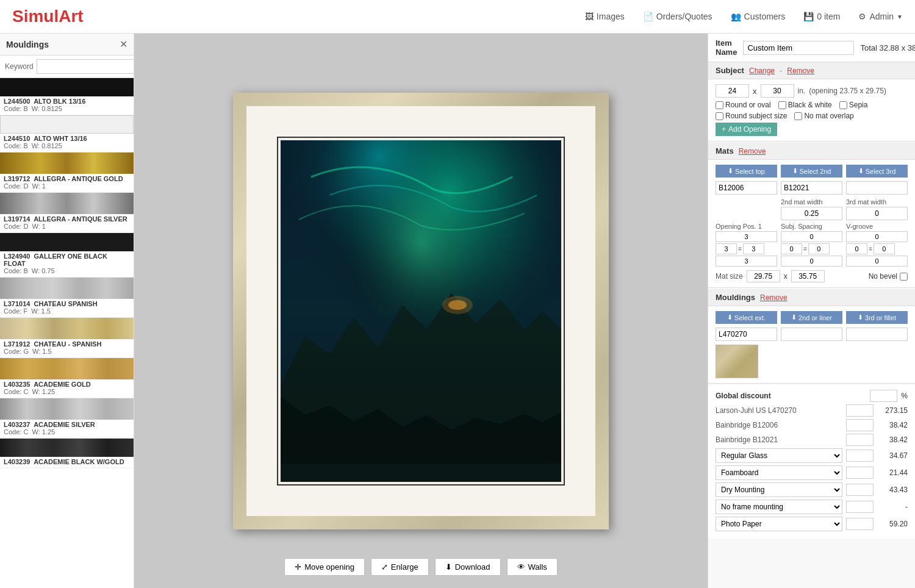 This screenshot has height=588, width=915. Describe the element at coordinates (811, 507) in the screenshot. I see `no-frame-mounting-dropdown-row: No frame mounting Canvas Wrap Float Moun…` at that location.